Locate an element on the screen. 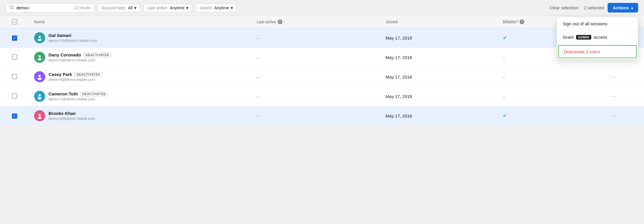 This screenshot has width=644, height=224. account-type-value: All is located at coordinates (130, 8).